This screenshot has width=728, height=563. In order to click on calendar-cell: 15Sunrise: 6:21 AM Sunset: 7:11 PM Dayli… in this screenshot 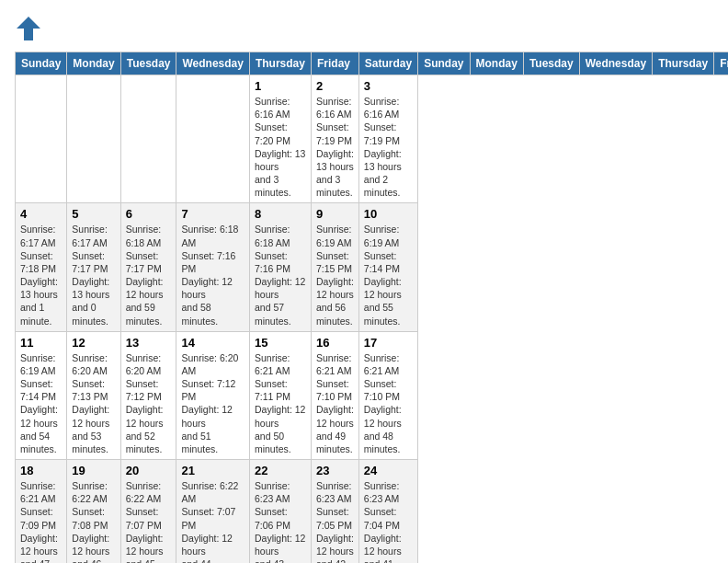, I will do `click(279, 396)`.